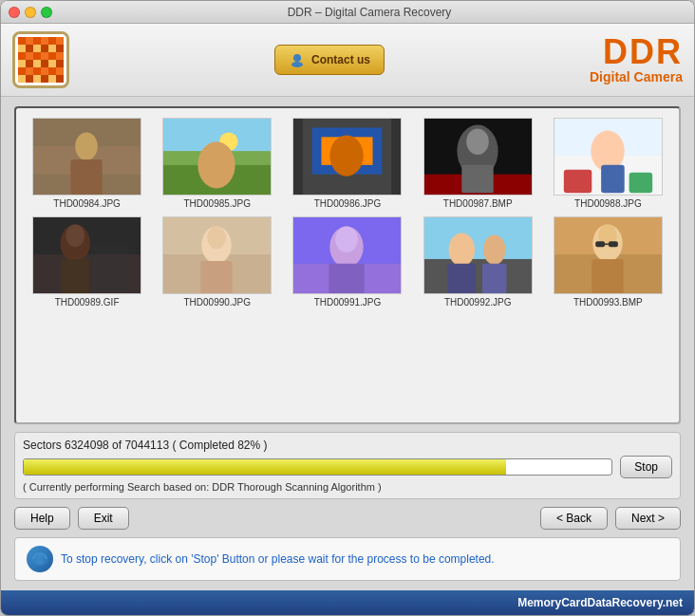 This screenshot has height=616, width=695. What do you see at coordinates (30, 12) in the screenshot?
I see `traffic-lights` at bounding box center [30, 12].